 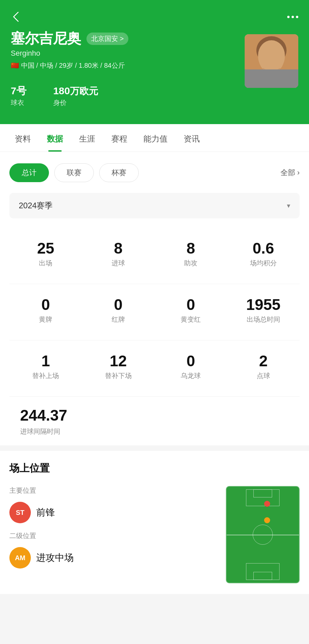 I want to click on value-label: 身价, so click(x=76, y=103).